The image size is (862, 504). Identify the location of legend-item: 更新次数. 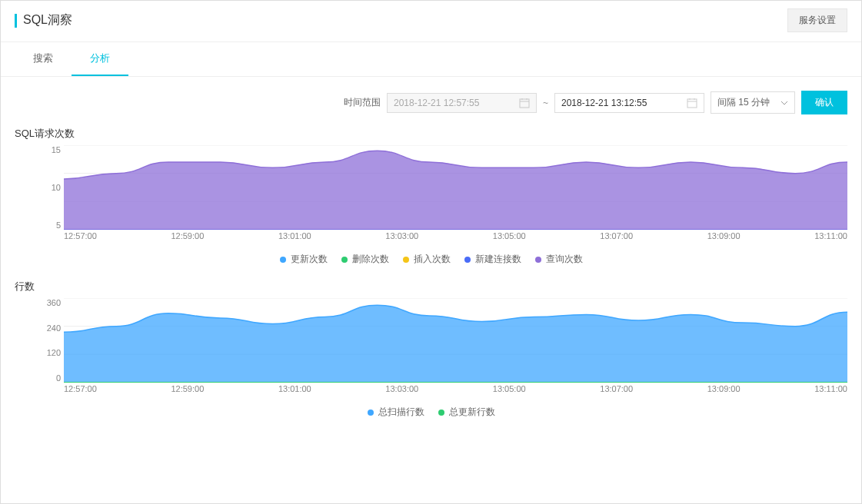
(304, 260).